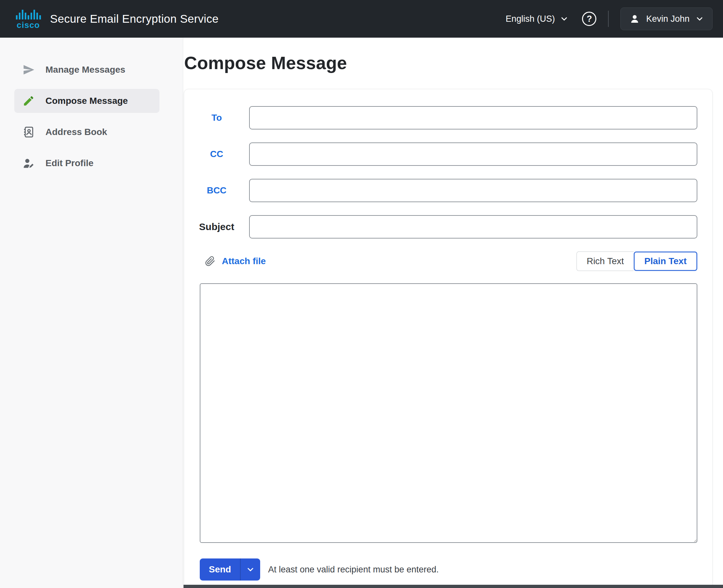 The image size is (723, 588). What do you see at coordinates (244, 261) in the screenshot?
I see `attach-file-label: Attach file` at bounding box center [244, 261].